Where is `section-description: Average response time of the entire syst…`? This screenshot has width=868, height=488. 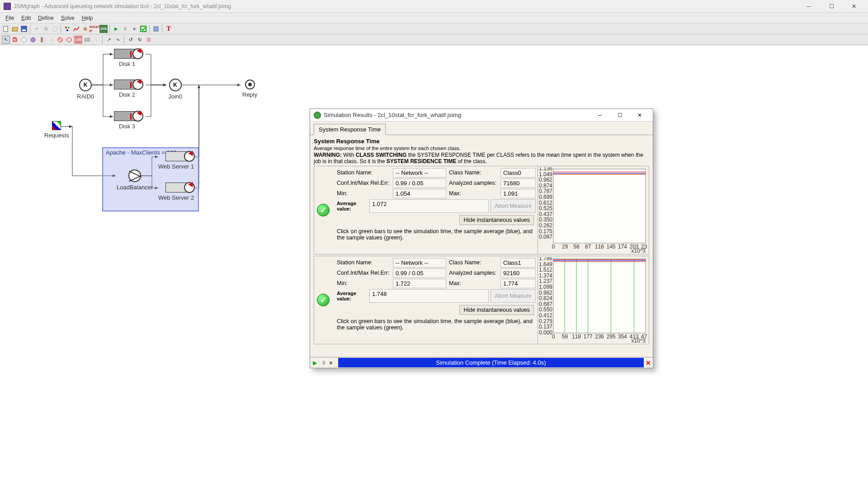
section-description: Average response time of the entire syst… is located at coordinates (481, 148).